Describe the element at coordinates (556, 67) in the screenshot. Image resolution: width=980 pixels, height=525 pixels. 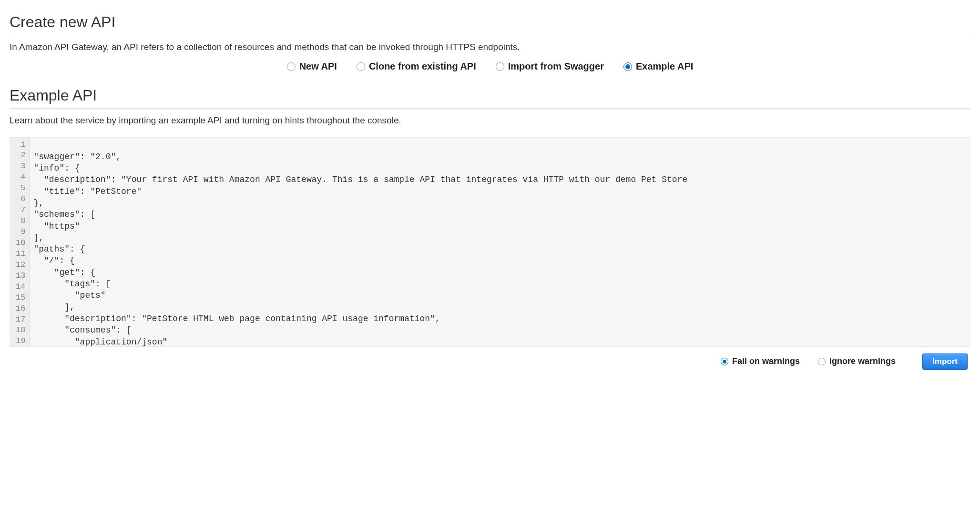
I see `radio-label: Import from Swagger` at that location.